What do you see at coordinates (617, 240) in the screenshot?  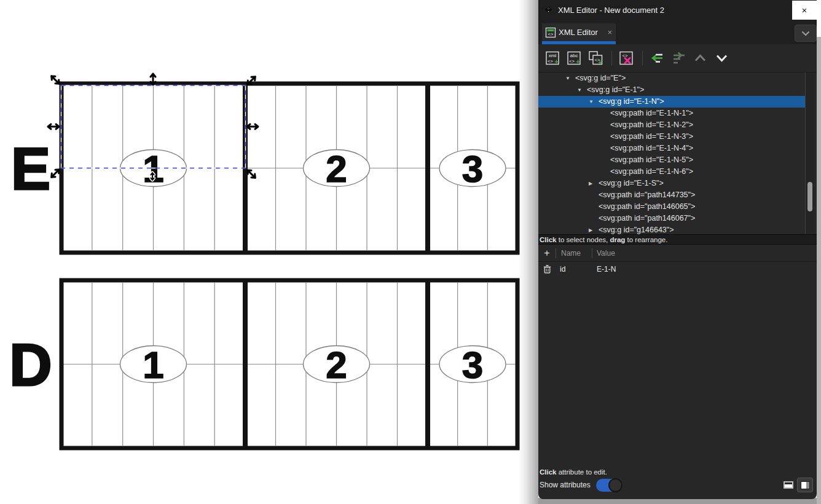 I see `hint-bold: drag` at bounding box center [617, 240].